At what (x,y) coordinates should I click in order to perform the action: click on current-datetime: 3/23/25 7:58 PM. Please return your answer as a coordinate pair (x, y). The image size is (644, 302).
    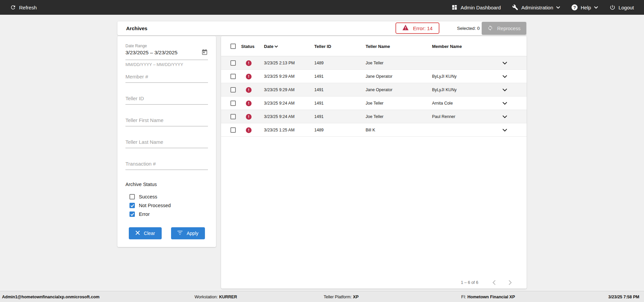
    Looking at the image, I should click on (624, 297).